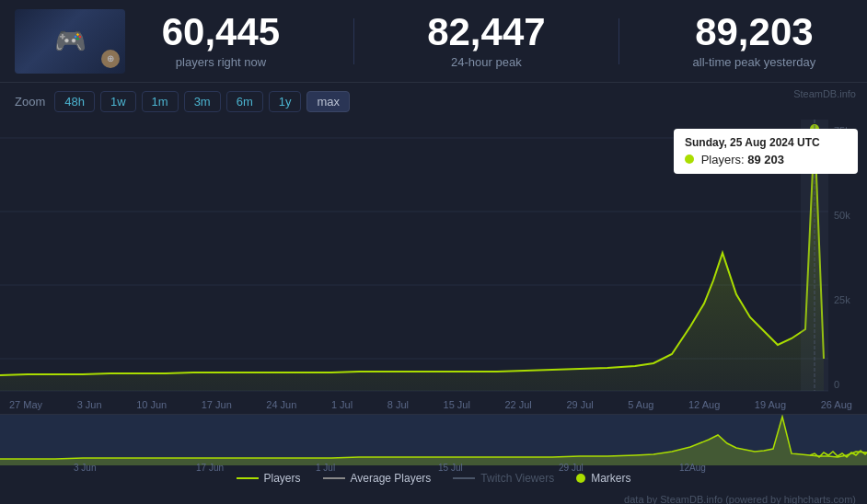 This screenshot has width=867, height=504. Describe the element at coordinates (210, 467) in the screenshot. I see `mini-x-jun17: 17 Jun` at that location.